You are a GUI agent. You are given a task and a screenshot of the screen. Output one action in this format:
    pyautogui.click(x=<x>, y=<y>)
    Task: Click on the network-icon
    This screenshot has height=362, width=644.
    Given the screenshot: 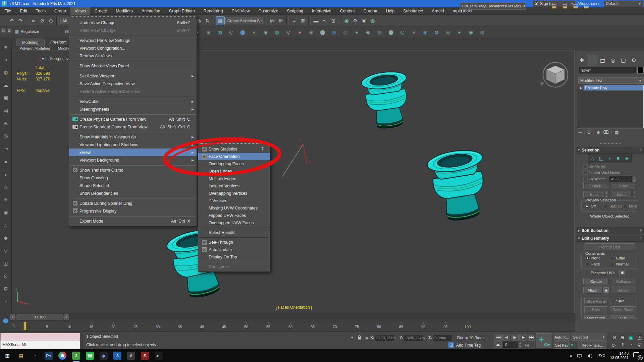 What is the action you would take?
    pyautogui.click(x=580, y=356)
    